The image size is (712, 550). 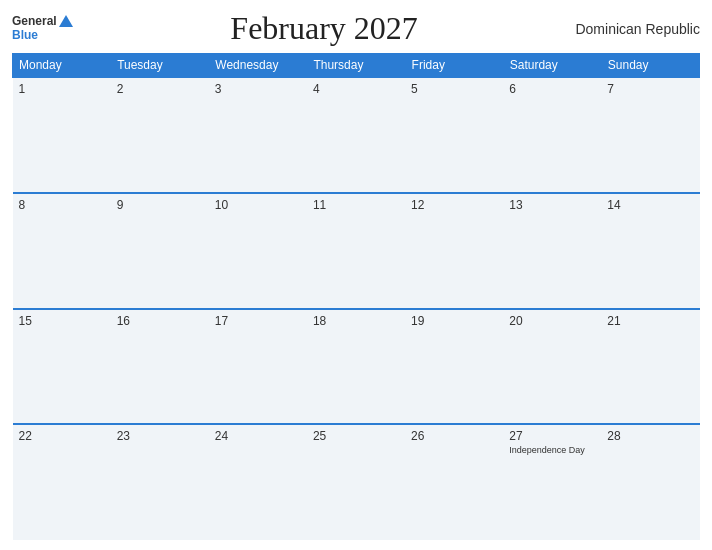 I want to click on calendar-cell: 15, so click(x=62, y=367).